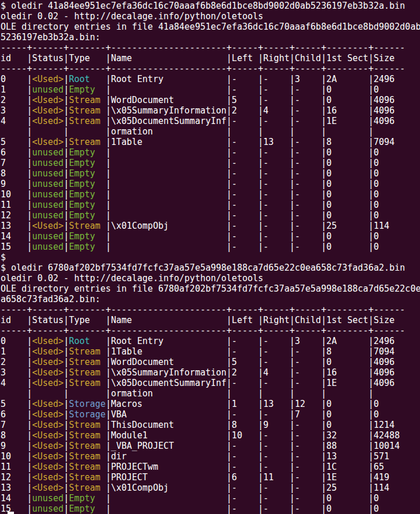  I want to click on table-row: 1 |<Used>|Stream |1Table |- |- |- |8 |70…, so click(211, 352).